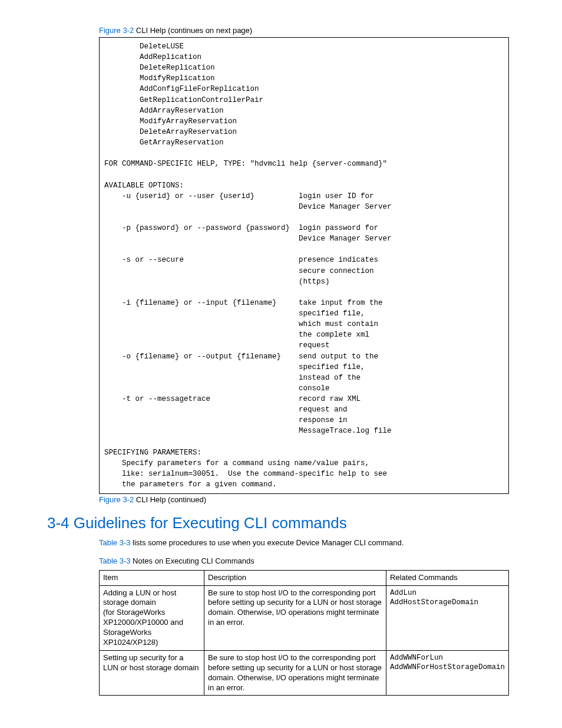 The image size is (562, 728). Describe the element at coordinates (296, 578) in the screenshot. I see `col-description: Description` at that location.